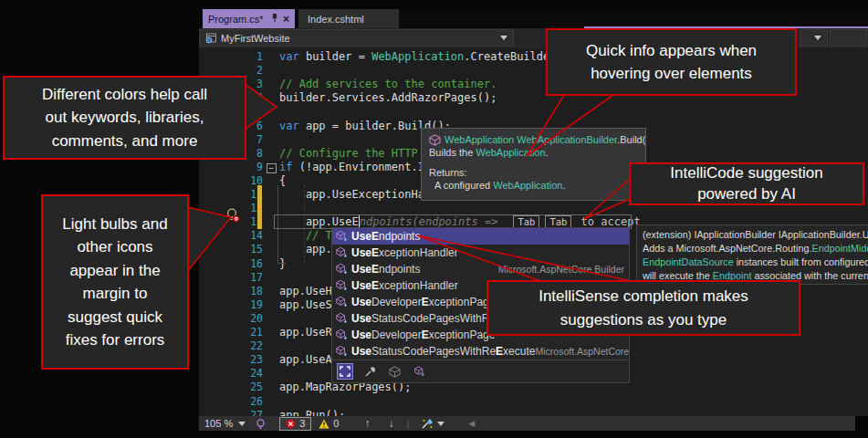  What do you see at coordinates (248, 18) in the screenshot?
I see `tab-program-cs: Program.cs* ×` at bounding box center [248, 18].